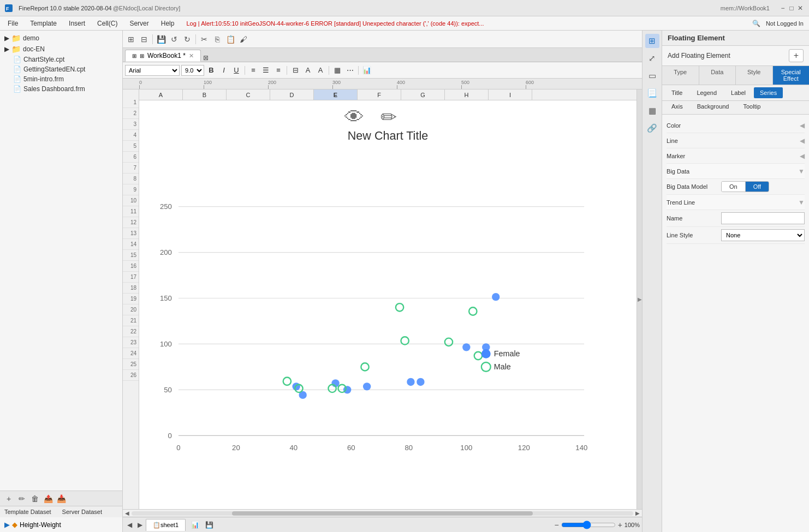 The width and height of the screenshot is (809, 532). What do you see at coordinates (131, 39) in the screenshot?
I see `tb-workbook-icon: ⊞` at bounding box center [131, 39].